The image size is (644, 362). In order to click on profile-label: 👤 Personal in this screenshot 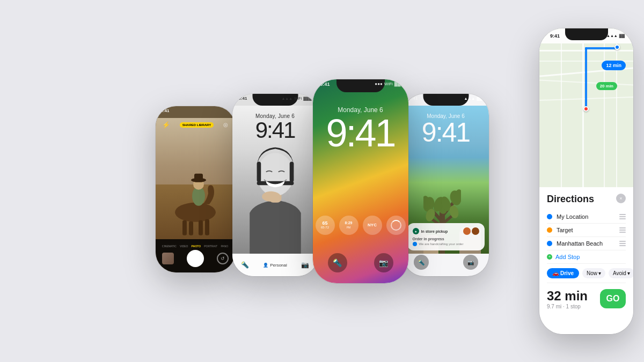, I will do `click(275, 265)`.